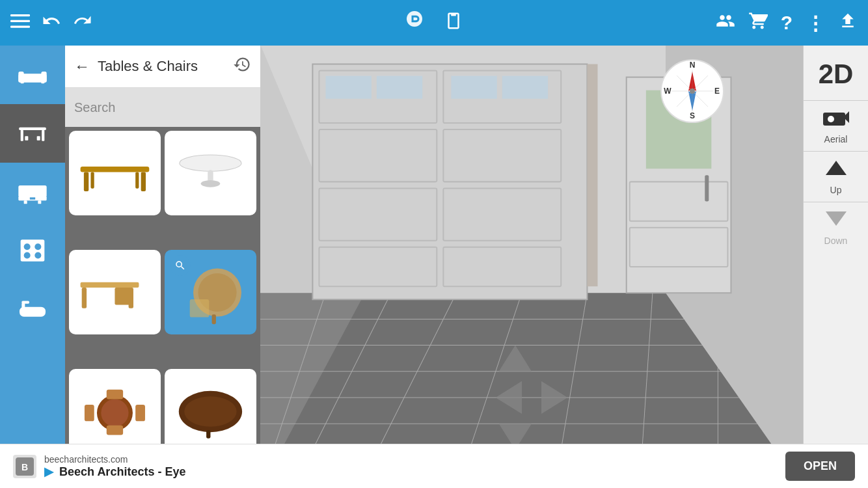 This screenshot has height=488, width=868. Describe the element at coordinates (25, 467) in the screenshot. I see `svg-text: B` at that location.